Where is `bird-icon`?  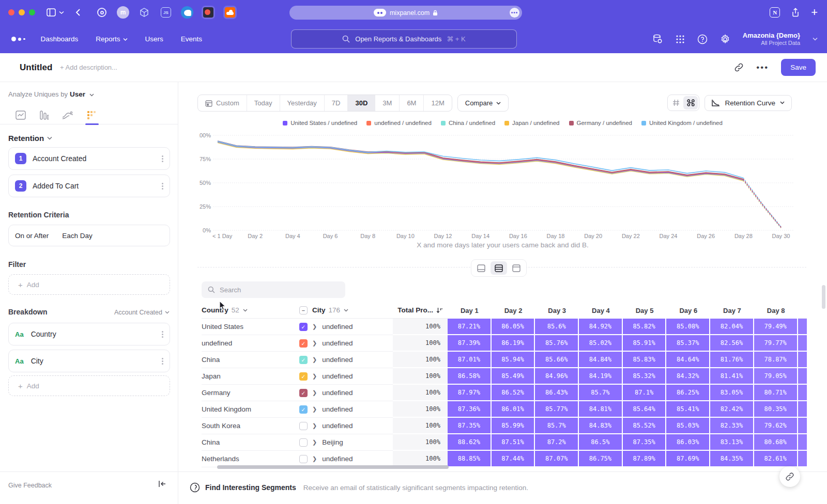 bird-icon is located at coordinates (187, 12).